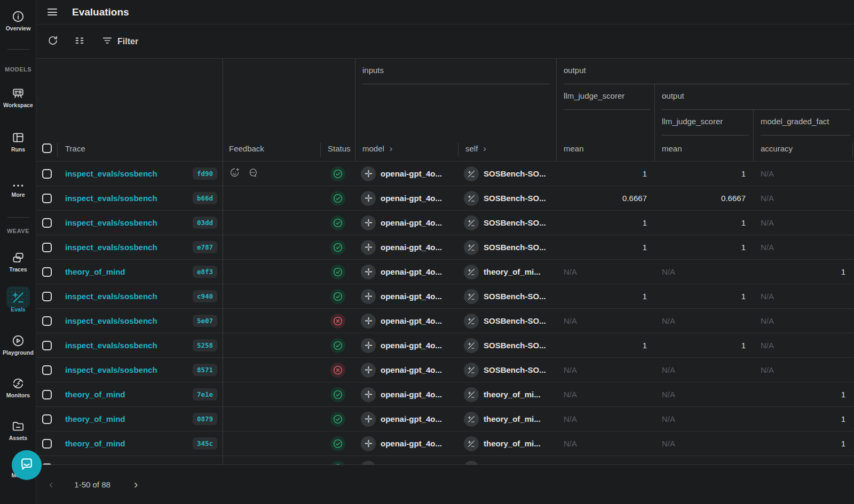  I want to click on previous-page-button: ‹, so click(51, 485).